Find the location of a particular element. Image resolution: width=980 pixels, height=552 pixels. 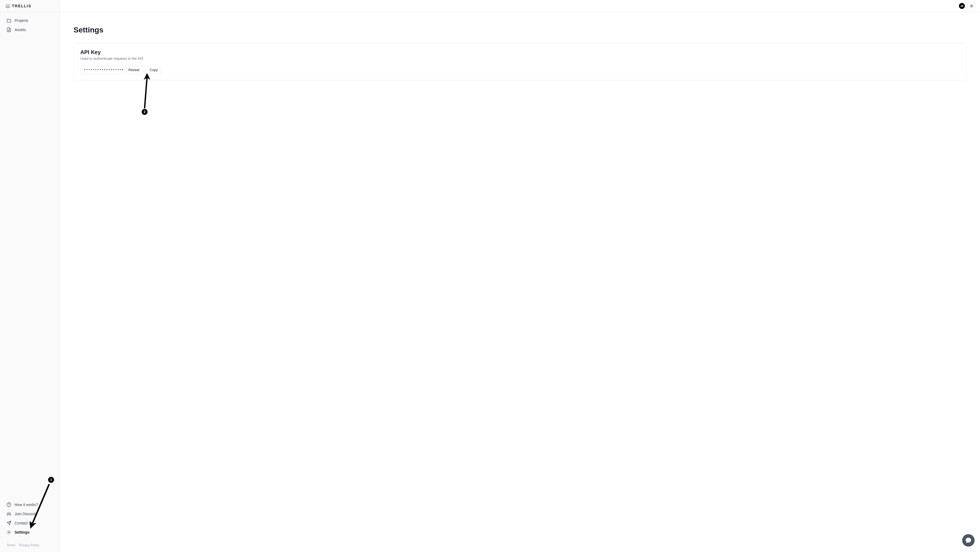

topbar: JB is located at coordinates (520, 6).